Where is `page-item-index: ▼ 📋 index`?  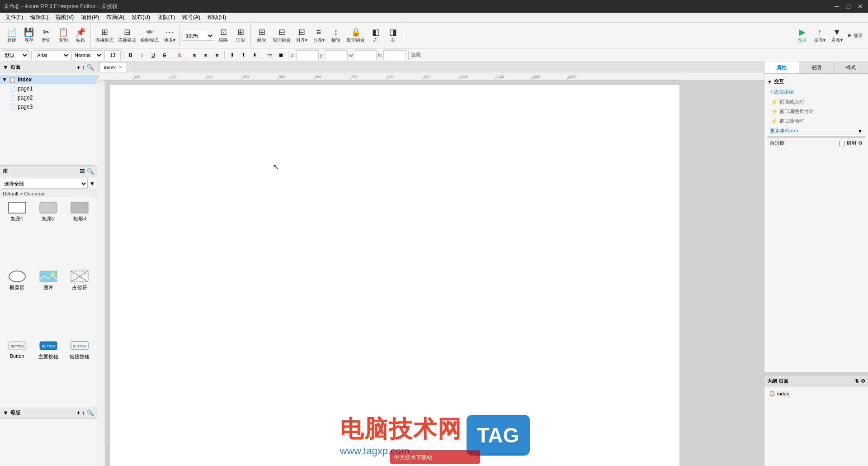
page-item-index: ▼ 📋 index is located at coordinates (48, 80).